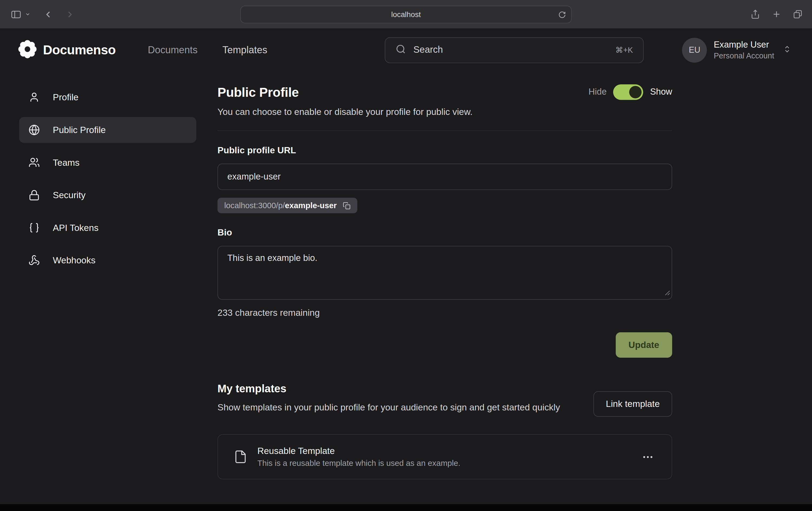 Image resolution: width=812 pixels, height=511 pixels. Describe the element at coordinates (67, 50) in the screenshot. I see `brand: Documenso` at that location.